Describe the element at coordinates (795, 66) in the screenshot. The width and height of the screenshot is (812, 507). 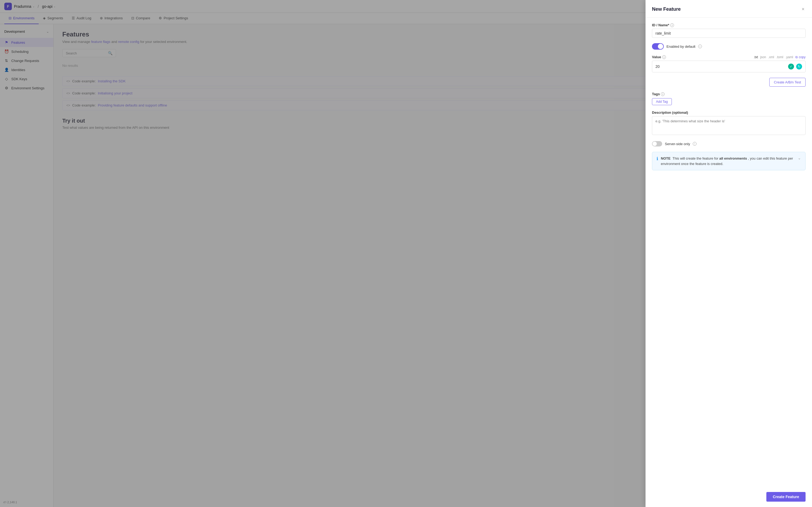
I see `value-icons: ✓ ↻` at that location.